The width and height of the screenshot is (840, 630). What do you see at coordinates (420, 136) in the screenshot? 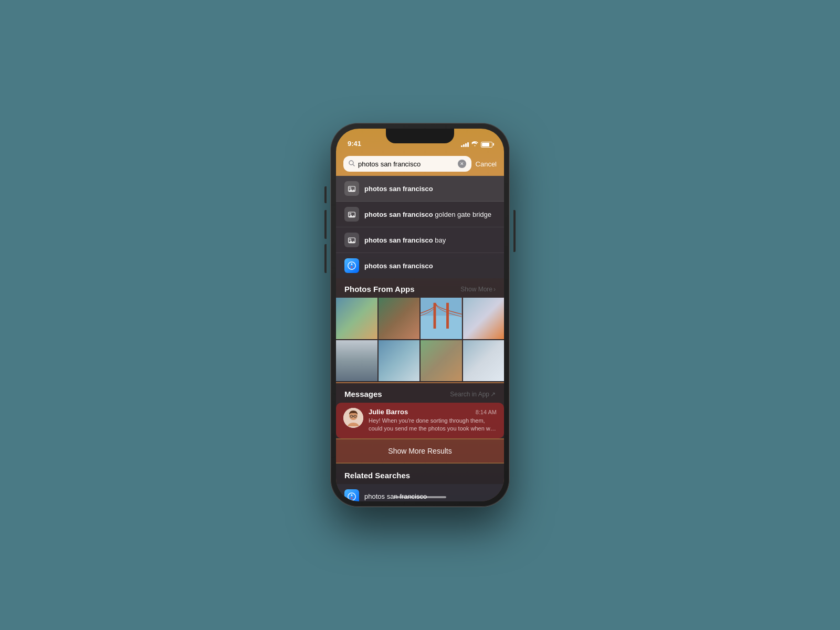
I see `notch` at bounding box center [420, 136].